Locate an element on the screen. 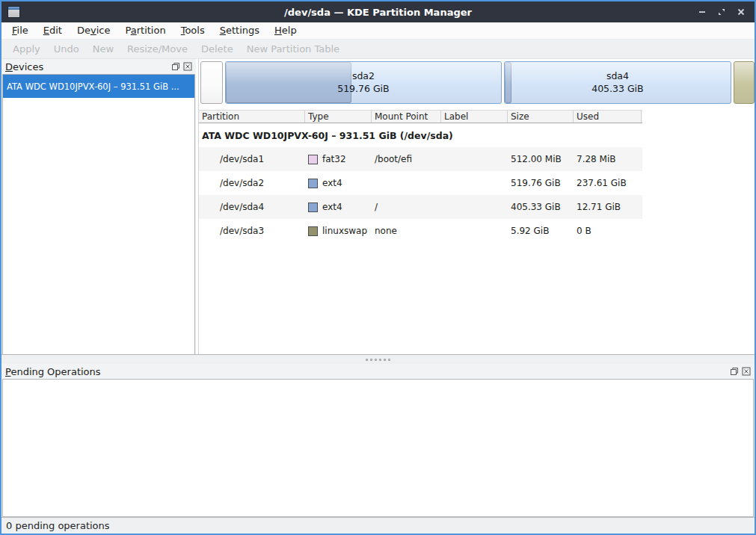  maximize-button is located at coordinates (722, 12).